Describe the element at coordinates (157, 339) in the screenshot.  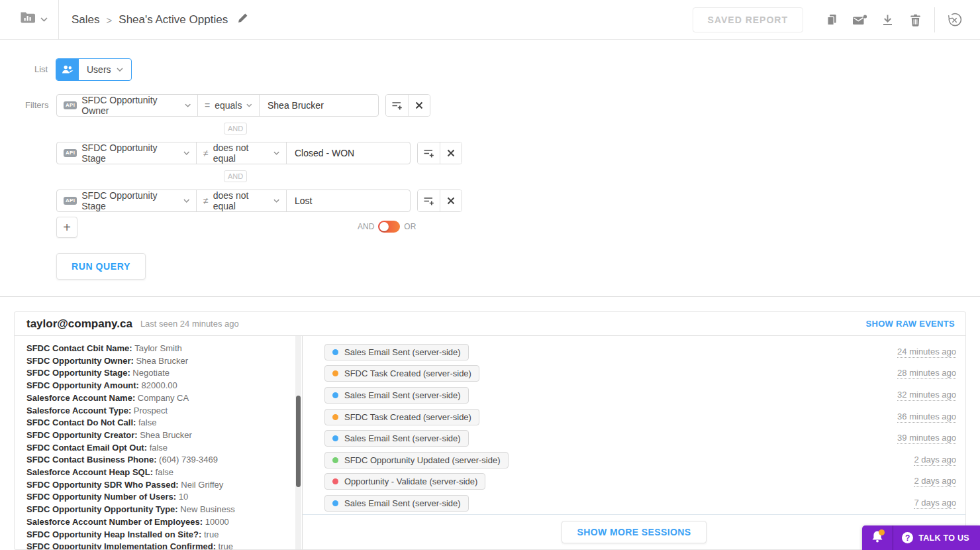
I see `clipped-property-row` at that location.